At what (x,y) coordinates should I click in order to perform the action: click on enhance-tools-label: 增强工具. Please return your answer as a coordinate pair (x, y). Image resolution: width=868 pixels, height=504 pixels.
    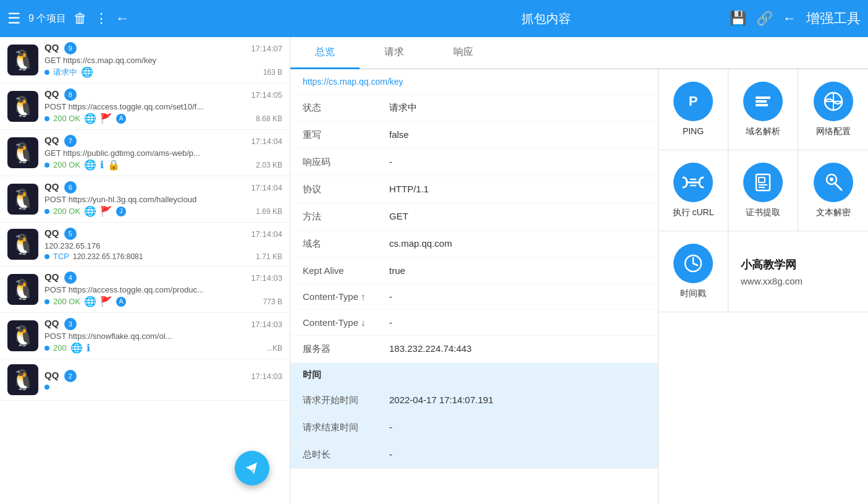
    Looking at the image, I should click on (833, 19).